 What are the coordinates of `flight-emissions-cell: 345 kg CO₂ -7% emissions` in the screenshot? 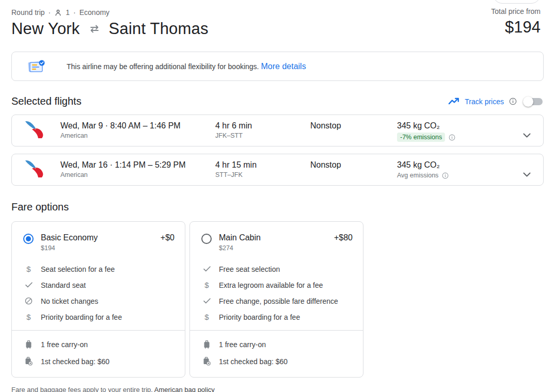 It's located at (453, 131).